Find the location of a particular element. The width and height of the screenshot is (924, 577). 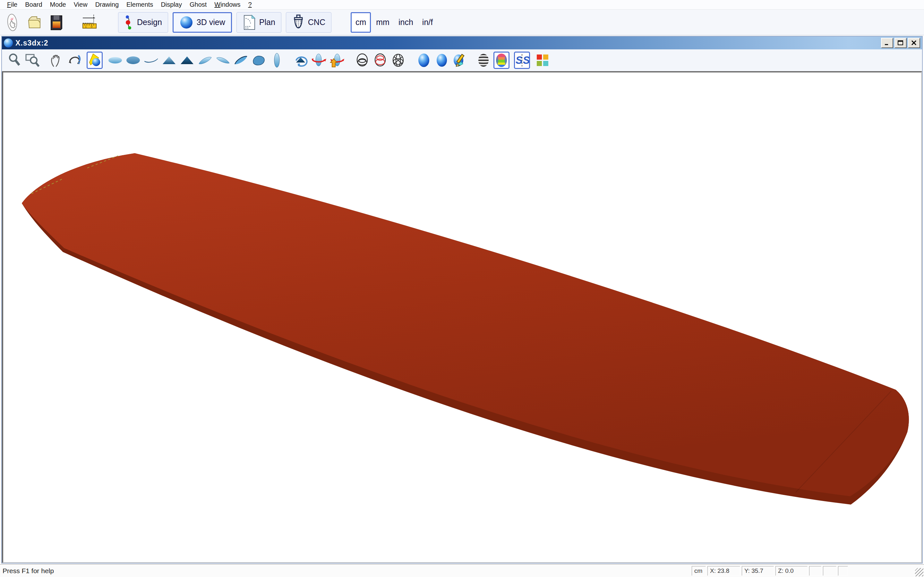

view-bottom-button is located at coordinates (133, 60).